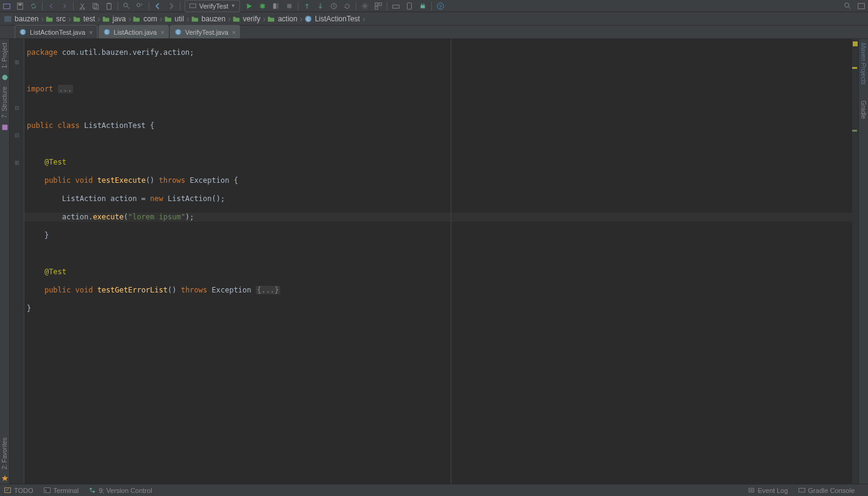 The height and width of the screenshot is (496, 868). Describe the element at coordinates (861, 6) in the screenshot. I see `window-icon` at that location.